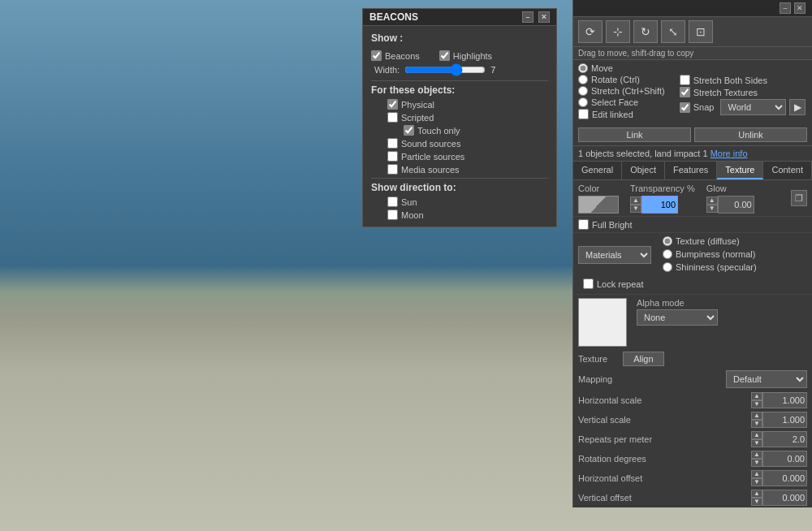  Describe the element at coordinates (667, 241) in the screenshot. I see `texture-diffuse-radio` at that location.